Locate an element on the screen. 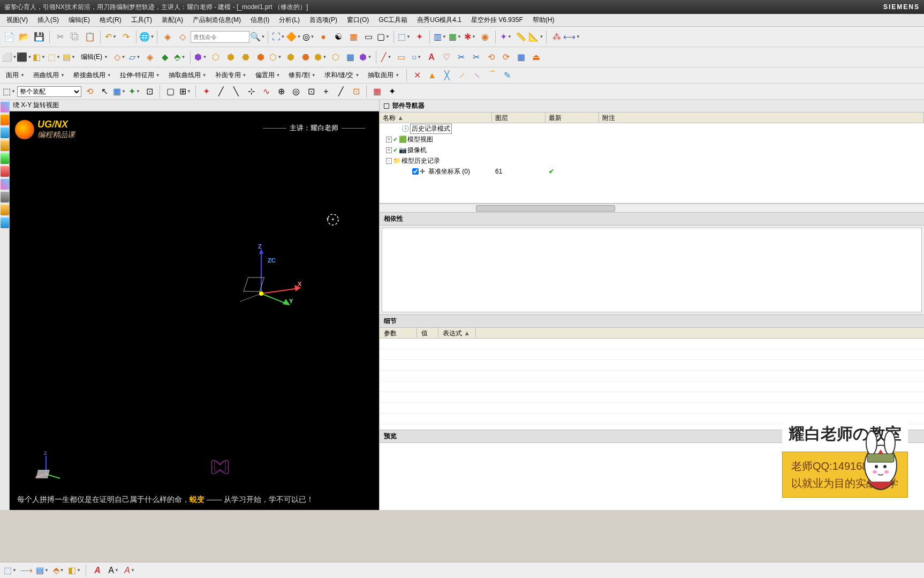 The image size is (924, 578). row-checkbox is located at coordinates (415, 171).